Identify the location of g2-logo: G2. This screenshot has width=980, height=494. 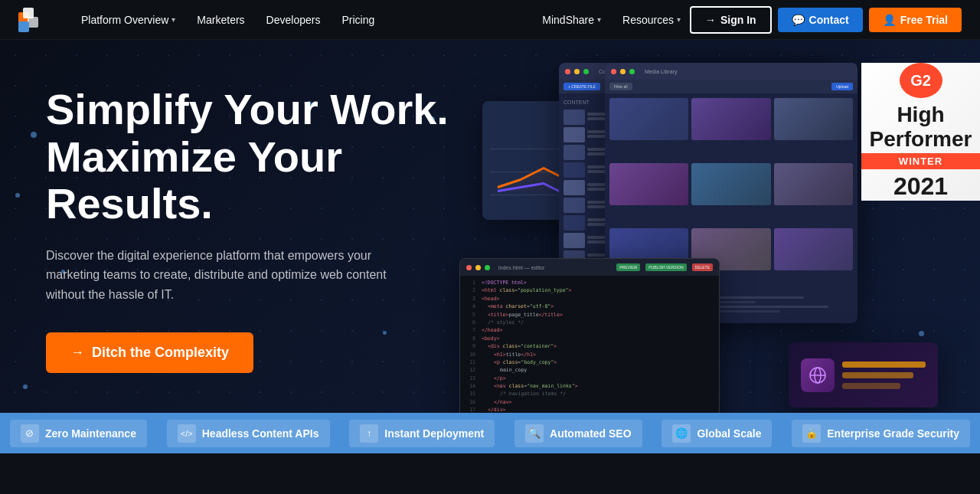
(921, 80).